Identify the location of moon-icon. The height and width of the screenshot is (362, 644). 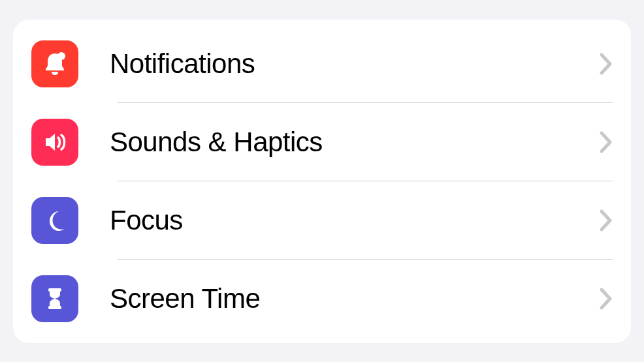
(55, 220).